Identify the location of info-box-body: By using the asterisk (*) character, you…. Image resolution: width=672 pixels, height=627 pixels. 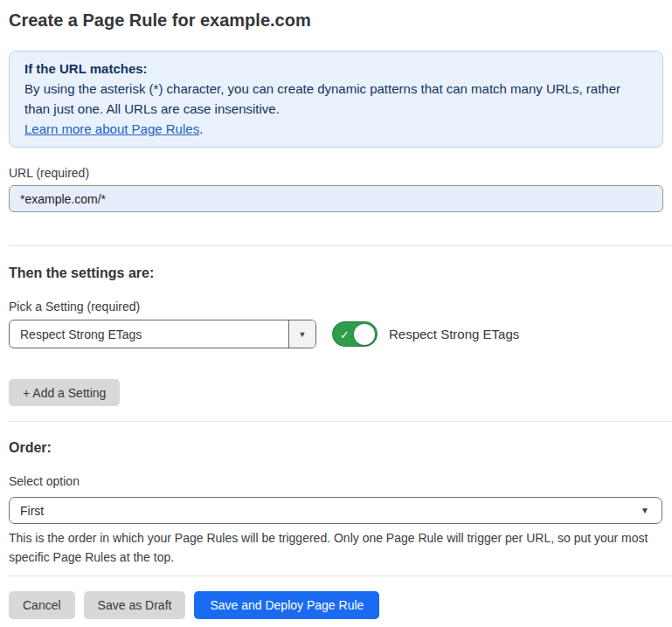
(336, 99).